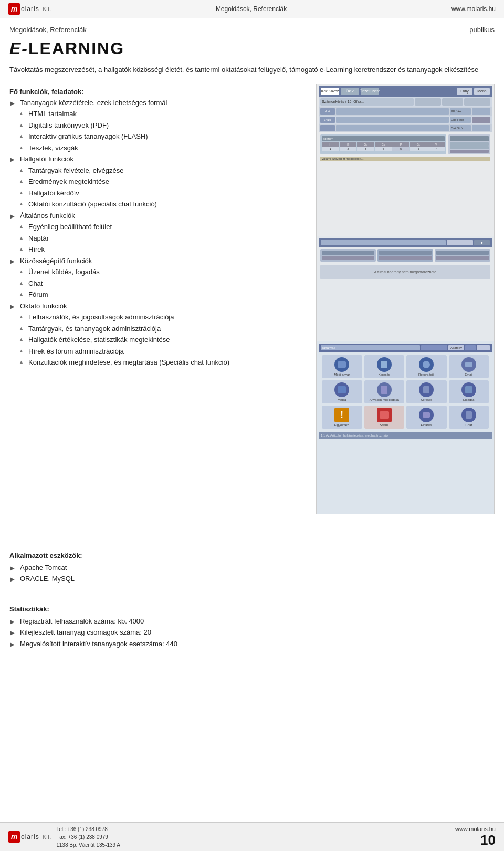  Describe the element at coordinates (342, 425) in the screenshot. I see `ss-icon-label: Figyelmez.` at that location.